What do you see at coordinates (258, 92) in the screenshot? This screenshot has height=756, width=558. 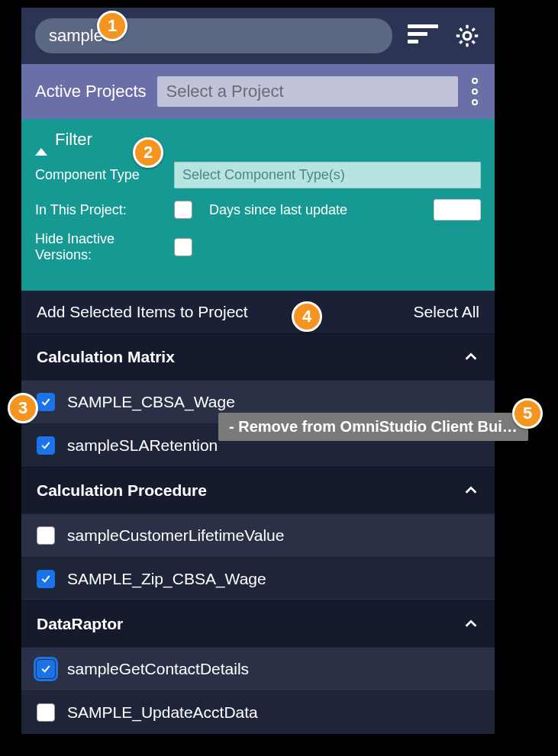 I see `project-bar: Active Projects Select a Project` at bounding box center [258, 92].